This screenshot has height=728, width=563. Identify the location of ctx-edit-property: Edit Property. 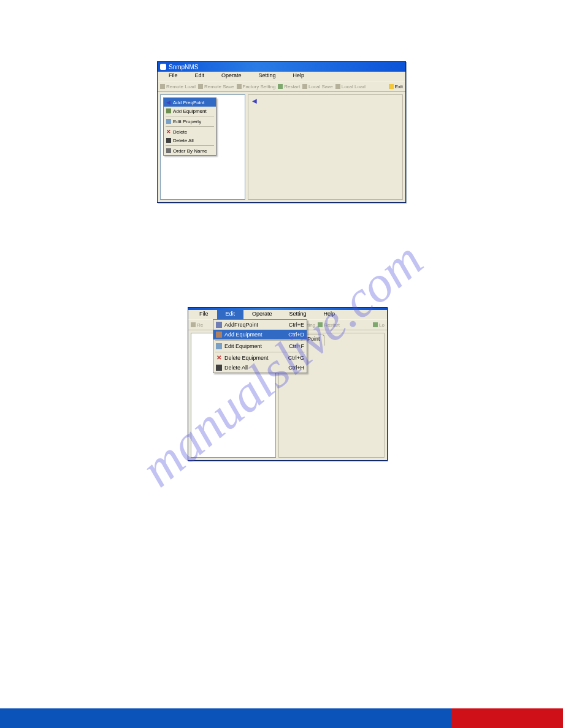
(190, 121).